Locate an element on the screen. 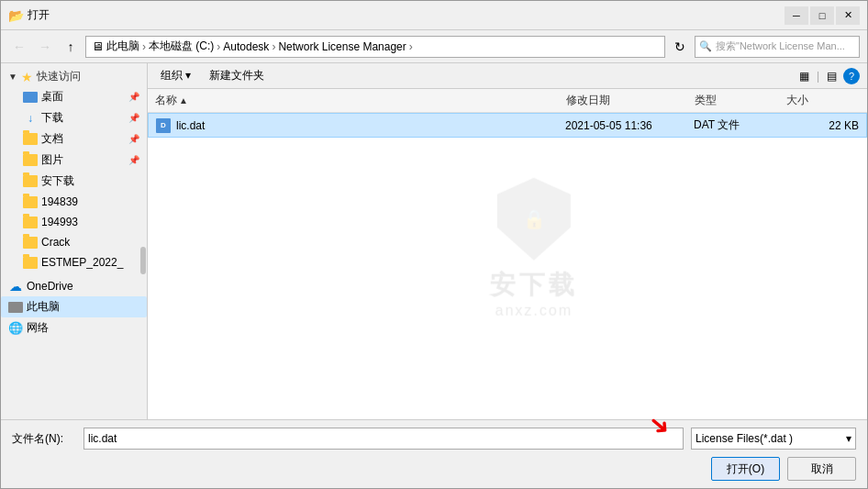 The image size is (868, 489). organize-label: 组织 ▾ is located at coordinates (176, 75).